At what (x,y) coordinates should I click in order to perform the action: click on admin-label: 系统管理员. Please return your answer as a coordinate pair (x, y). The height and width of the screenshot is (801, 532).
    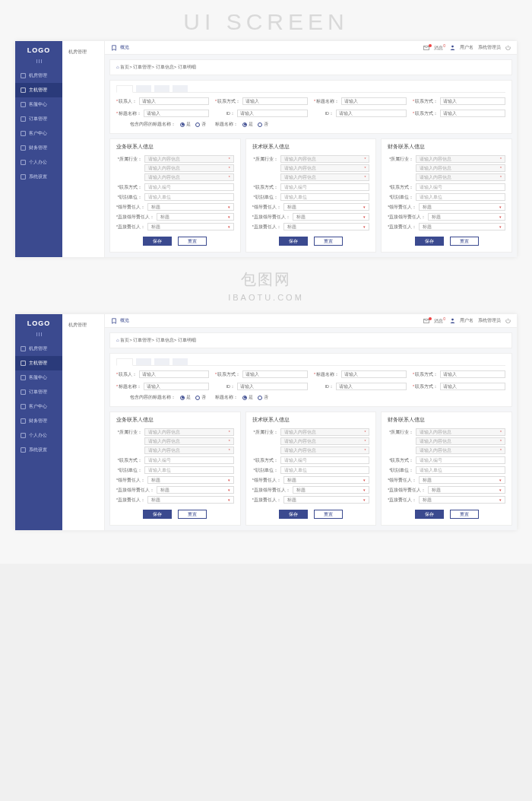
    Looking at the image, I should click on (489, 321).